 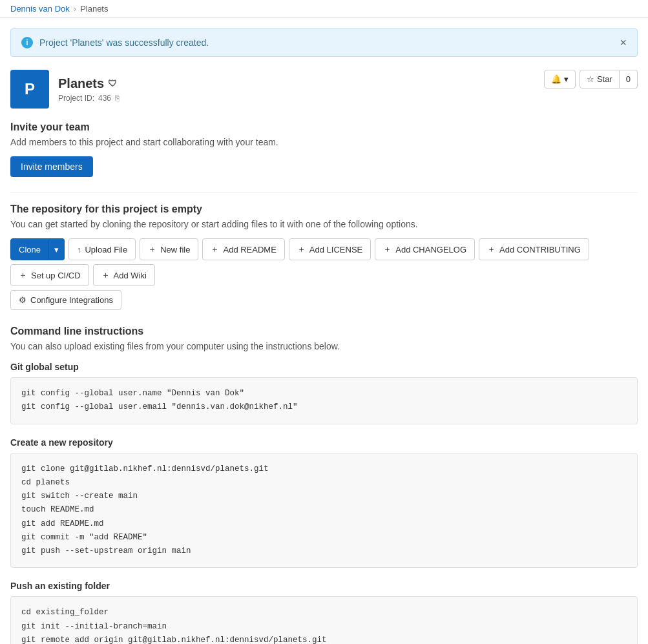 I want to click on alert-left: i Project 'Planets' was successfully cre…, so click(x=115, y=43).